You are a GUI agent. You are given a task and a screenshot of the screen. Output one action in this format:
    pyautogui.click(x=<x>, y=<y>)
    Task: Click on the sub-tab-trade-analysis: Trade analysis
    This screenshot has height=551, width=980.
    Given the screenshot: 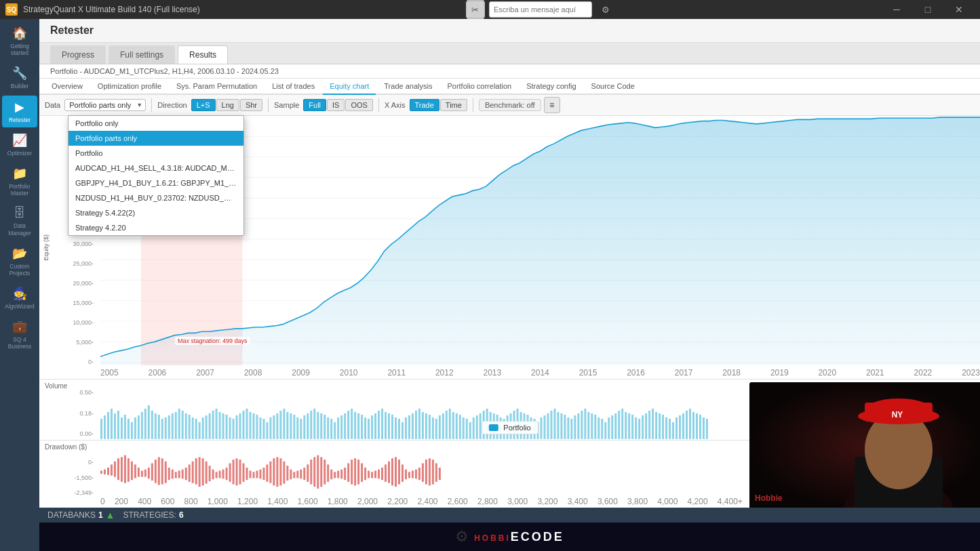 What is the action you would take?
    pyautogui.click(x=408, y=87)
    